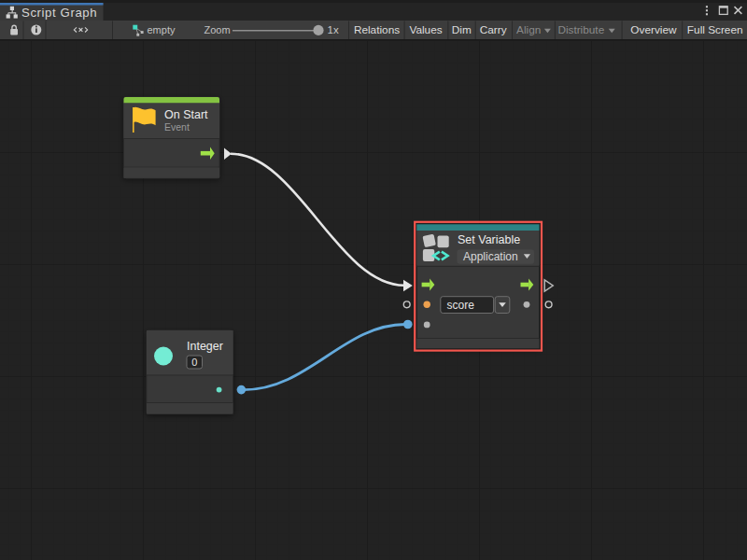 The width and height of the screenshot is (747, 560). I want to click on svg-text: Carry, so click(493, 30).